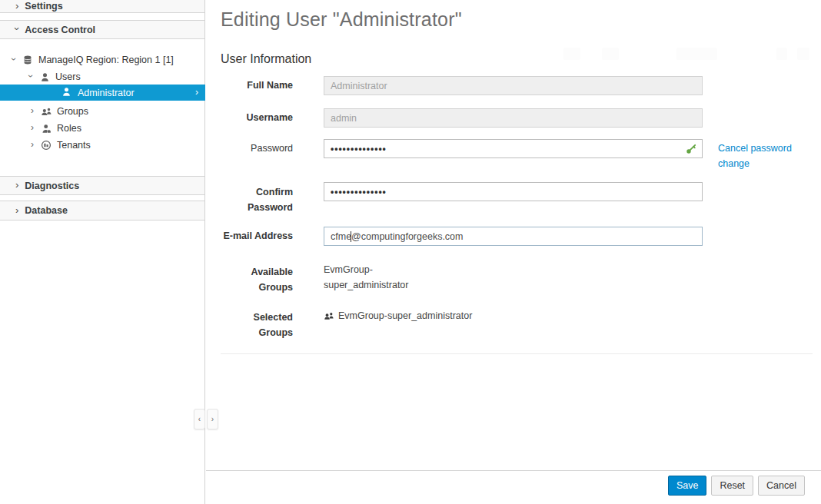  I want to click on accordion-settings: › Settings, so click(102, 6).